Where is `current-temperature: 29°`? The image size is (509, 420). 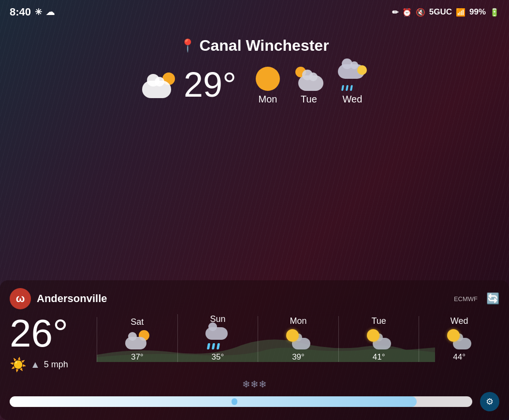
current-temperature: 29° is located at coordinates (210, 85).